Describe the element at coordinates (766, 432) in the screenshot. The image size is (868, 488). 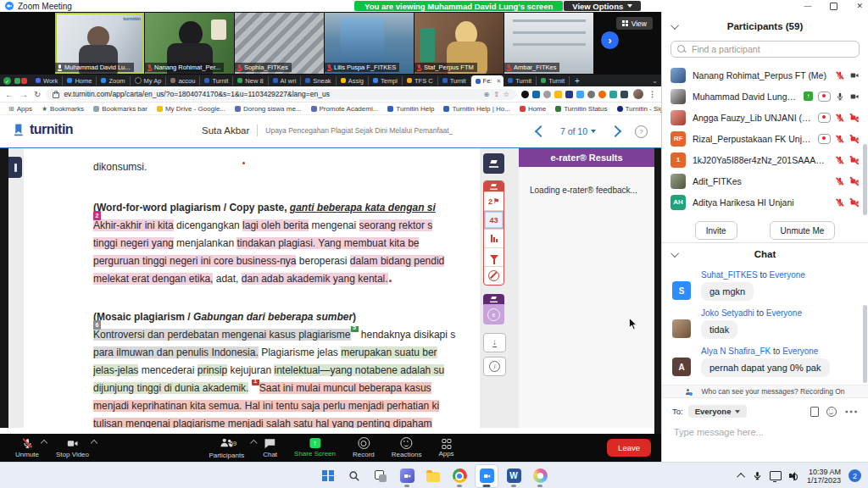
I see `chat-message-input` at that location.